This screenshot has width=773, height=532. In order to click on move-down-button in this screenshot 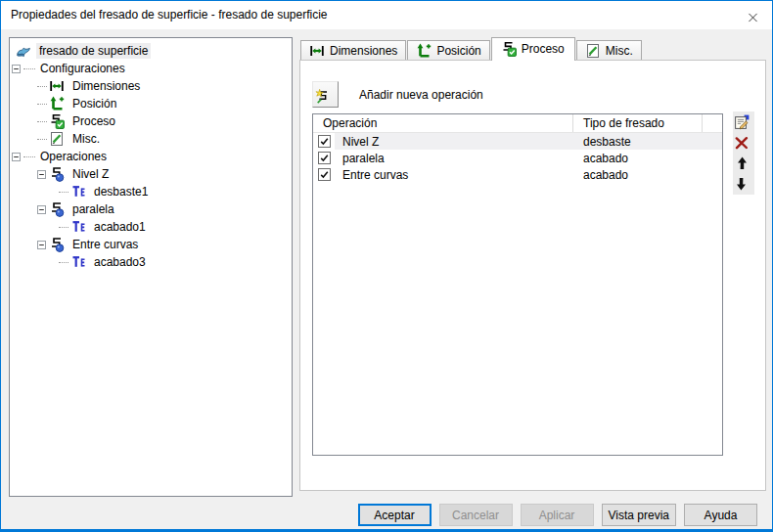, I will do `click(744, 184)`.